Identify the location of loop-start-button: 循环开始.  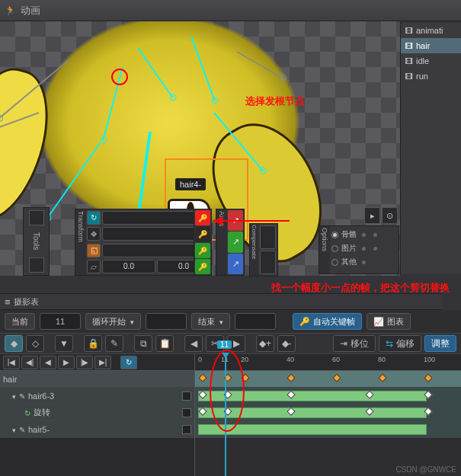
(113, 321).